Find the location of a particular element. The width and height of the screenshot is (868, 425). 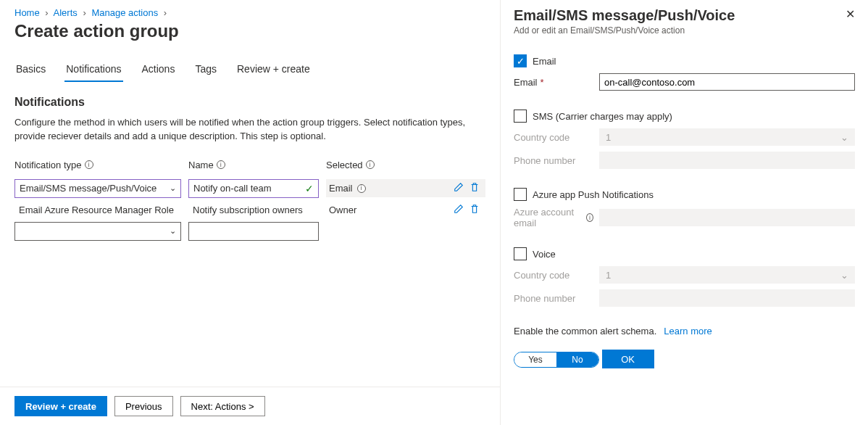

email-checkbox-label: Email is located at coordinates (545, 61).